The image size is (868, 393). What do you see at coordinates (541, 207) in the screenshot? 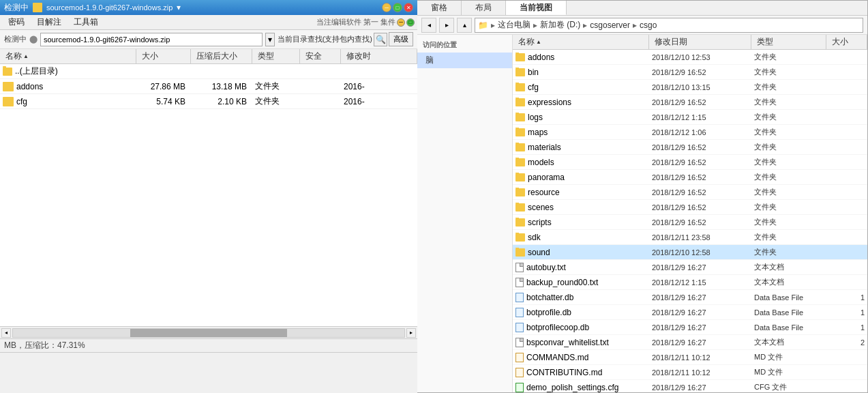
I see `file-name: scenes` at bounding box center [541, 207].